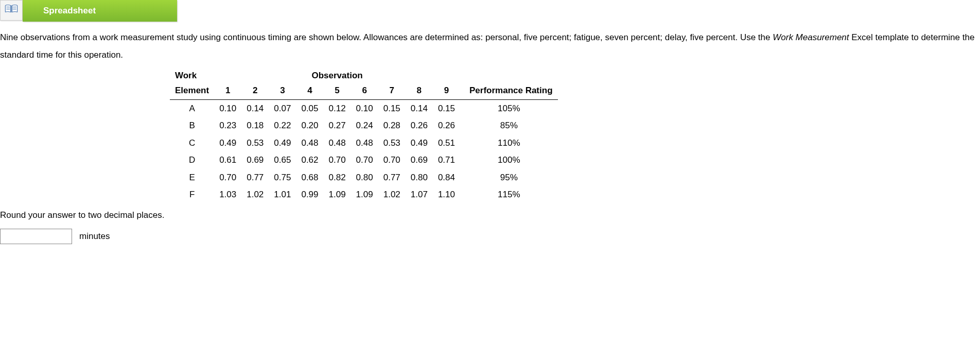 Image resolution: width=980 pixels, height=342 pixels. What do you see at coordinates (337, 75) in the screenshot?
I see `observation-header: Observation` at bounding box center [337, 75].